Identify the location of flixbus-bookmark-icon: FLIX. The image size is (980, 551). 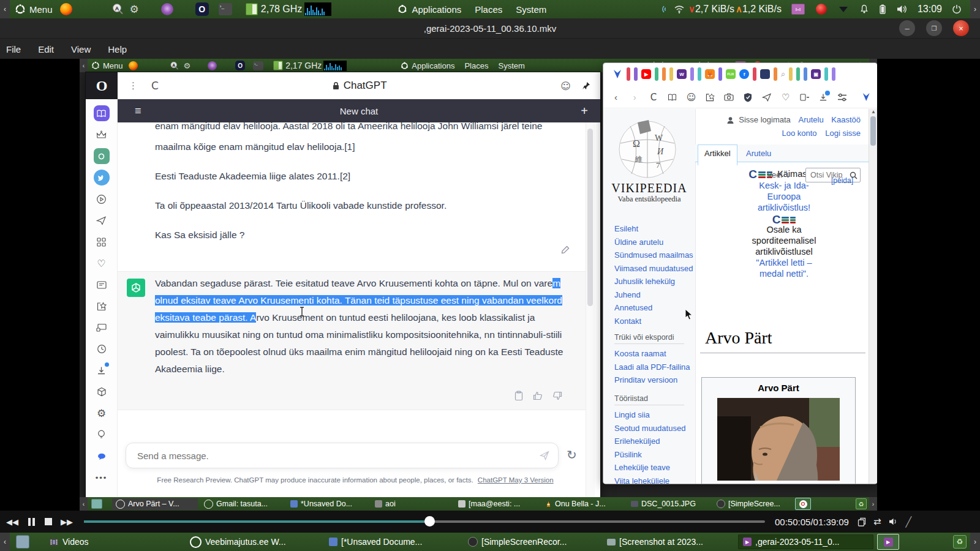
(731, 74).